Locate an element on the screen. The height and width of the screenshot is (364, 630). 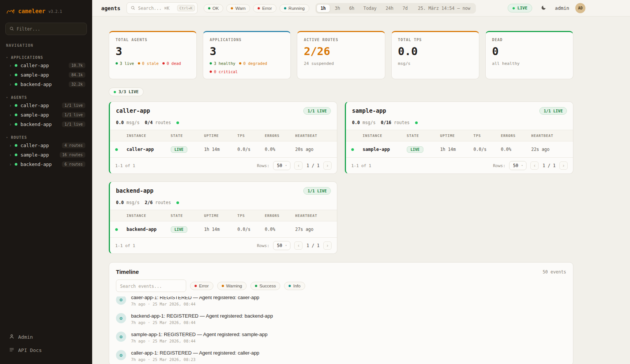
error-status-dot is located at coordinates (259, 8).